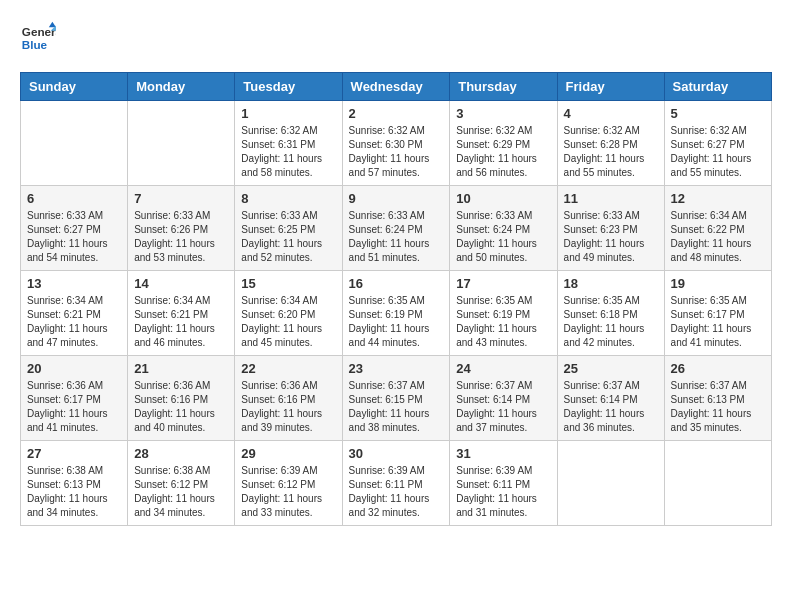 This screenshot has width=792, height=612. What do you see at coordinates (611, 198) in the screenshot?
I see `day-number: 11` at bounding box center [611, 198].